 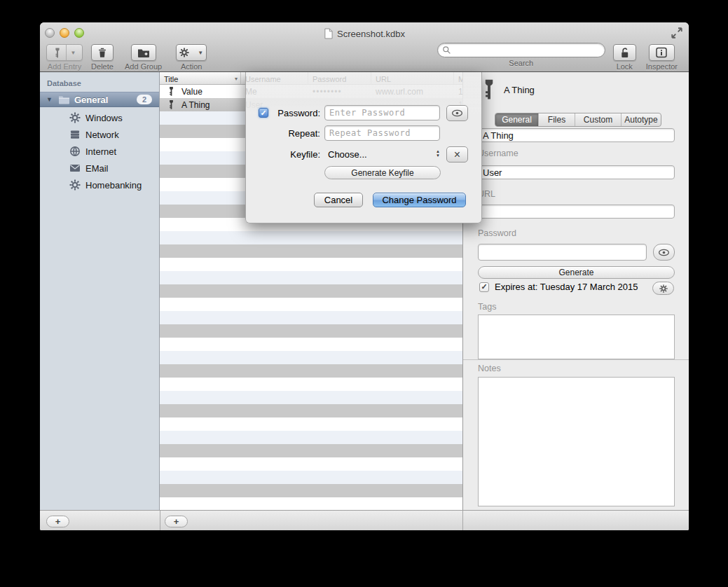 I want to click on search-input, so click(x=526, y=50).